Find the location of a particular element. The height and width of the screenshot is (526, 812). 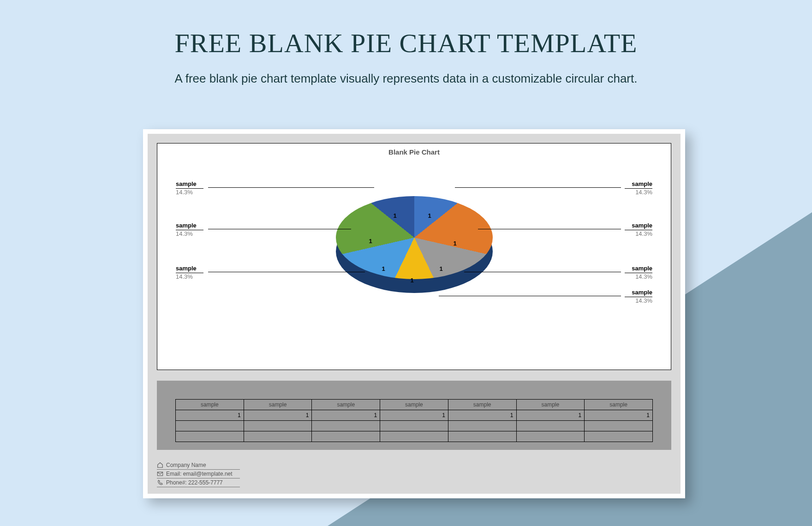

company-name: Company Name is located at coordinates (186, 465).